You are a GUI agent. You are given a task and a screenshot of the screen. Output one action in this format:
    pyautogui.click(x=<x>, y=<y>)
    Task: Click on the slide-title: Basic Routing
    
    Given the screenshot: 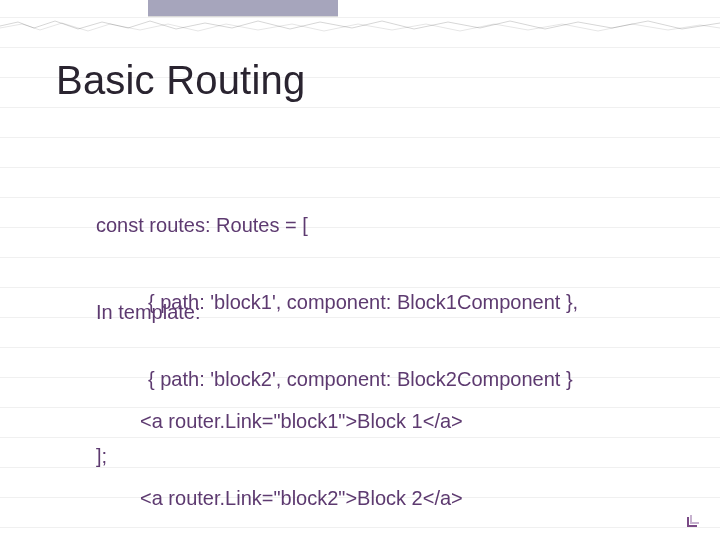 What is the action you would take?
    pyautogui.click(x=180, y=80)
    